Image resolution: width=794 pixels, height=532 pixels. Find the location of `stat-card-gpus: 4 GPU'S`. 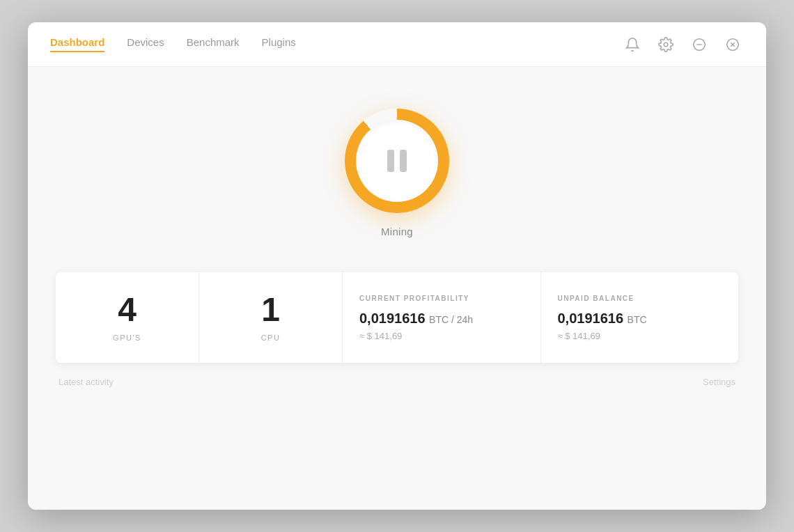

stat-card-gpus: 4 GPU'S is located at coordinates (127, 318).